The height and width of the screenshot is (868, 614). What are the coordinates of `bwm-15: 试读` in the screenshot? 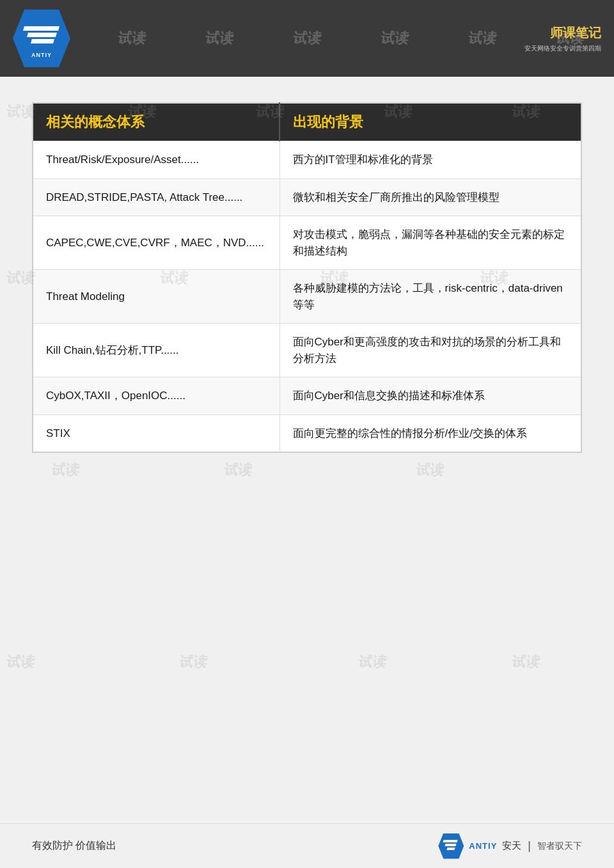 It's located at (372, 662).